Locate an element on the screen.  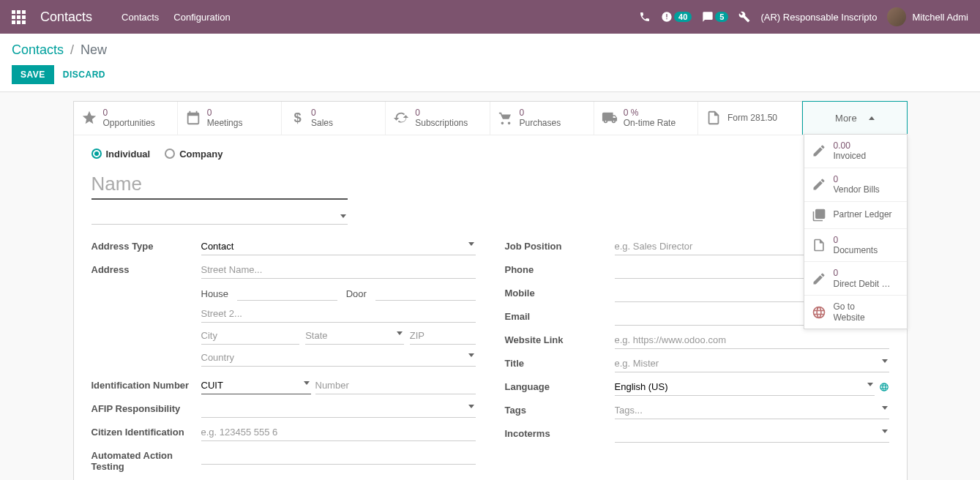
more-partner-ledger: Partner Ledger is located at coordinates (856, 215).